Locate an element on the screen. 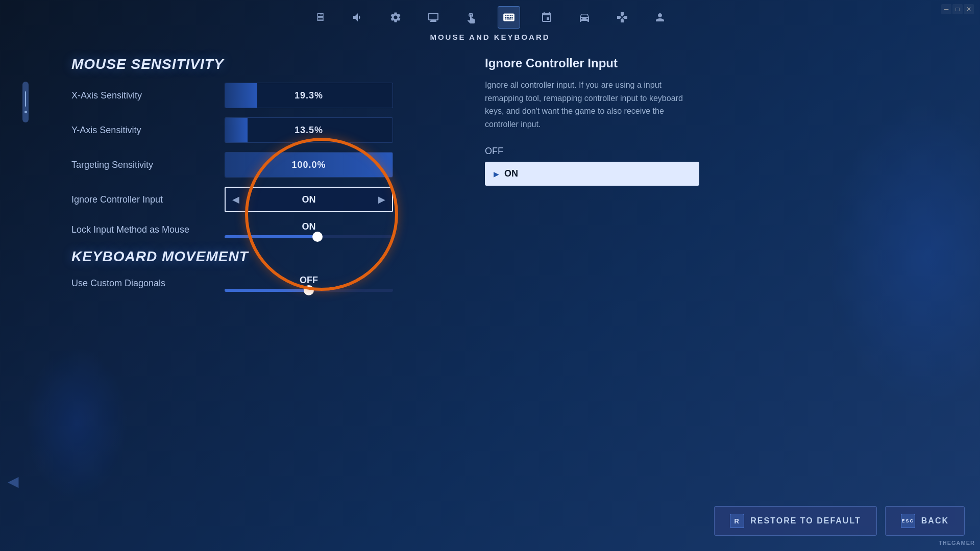 Image resolution: width=980 pixels, height=551 pixels. y-axis-row: Y-Axis Sensitivity 13.5% is located at coordinates (255, 130).